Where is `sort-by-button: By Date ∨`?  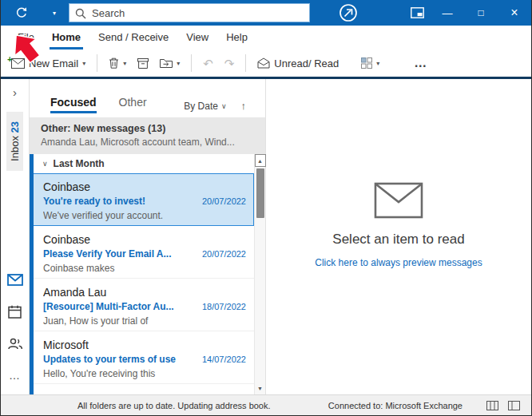 sort-by-button: By Date ∨ is located at coordinates (204, 106).